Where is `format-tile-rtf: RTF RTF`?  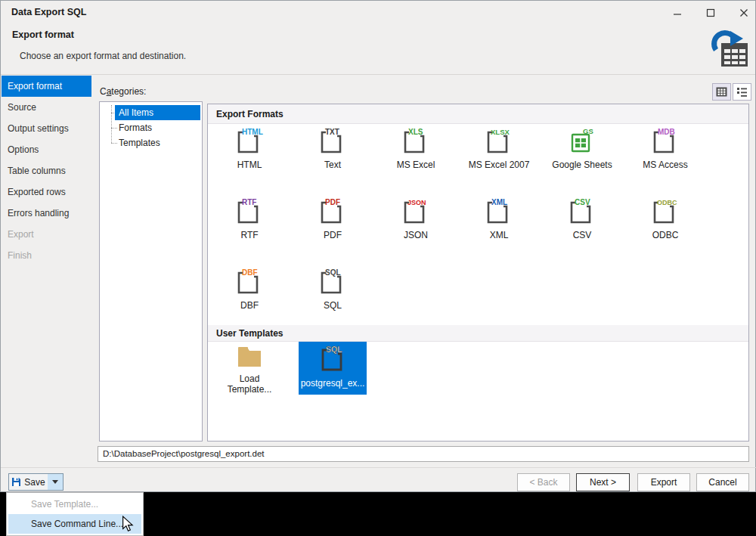
format-tile-rtf: RTF RTF is located at coordinates (249, 219).